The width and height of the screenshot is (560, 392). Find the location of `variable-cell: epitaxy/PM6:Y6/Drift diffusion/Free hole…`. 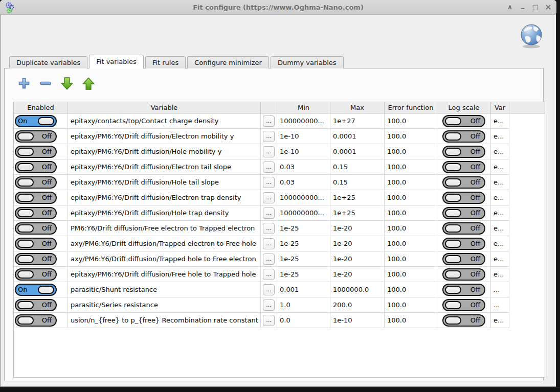

variable-cell: epitaxy/PM6:Y6/Drift diffusion/Free hole… is located at coordinates (165, 274).